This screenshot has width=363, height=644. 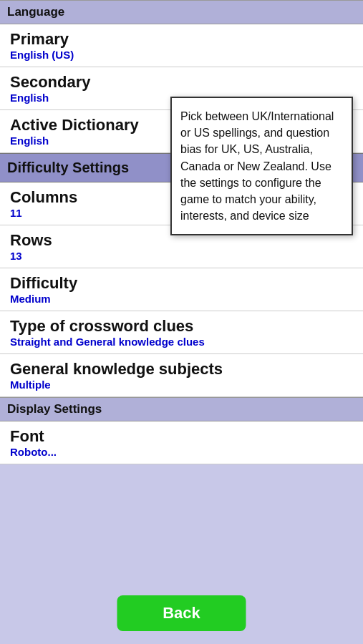 What do you see at coordinates (182, 376) in the screenshot?
I see `general-knowledge-setting: General knowledge subjects Multiple` at bounding box center [182, 376].